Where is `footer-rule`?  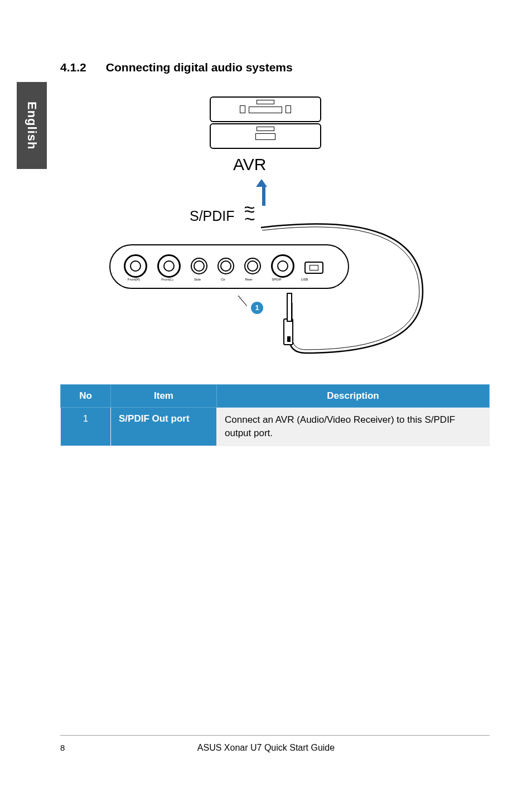
footer-rule is located at coordinates (275, 735).